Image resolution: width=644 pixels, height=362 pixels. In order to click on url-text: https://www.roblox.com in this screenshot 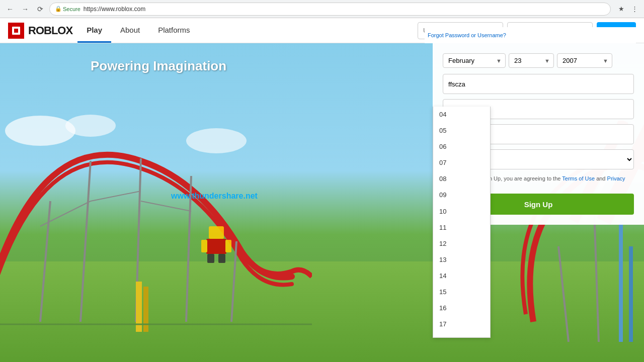, I will do `click(115, 9)`.